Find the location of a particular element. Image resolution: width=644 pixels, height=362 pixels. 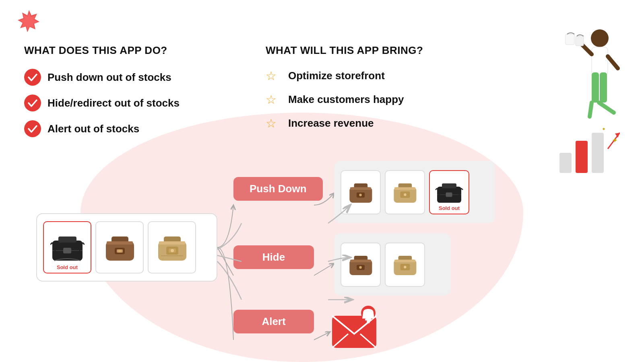

feature-text-3: Alert out of stocks is located at coordinates (93, 129).